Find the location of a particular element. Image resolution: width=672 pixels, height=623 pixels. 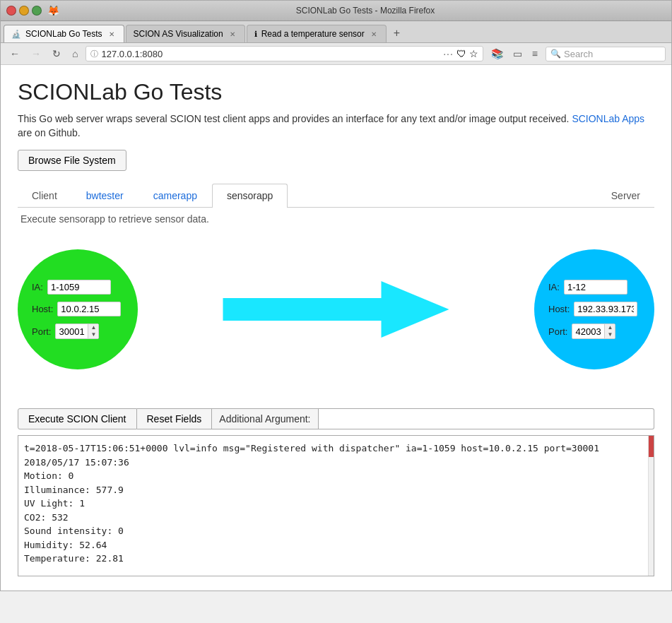

app-tabs-container: Client bwtester camerapp sensorapp Serve… is located at coordinates (336, 196).